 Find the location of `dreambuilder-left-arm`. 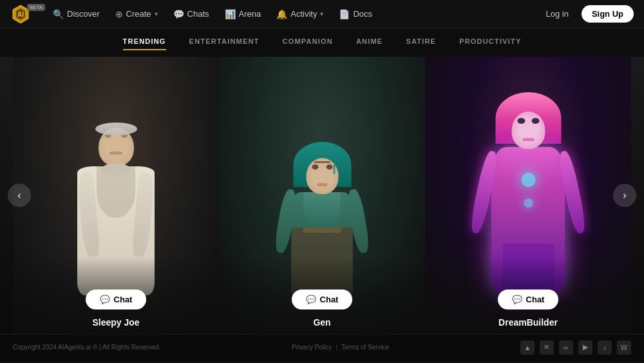

dreambuilder-left-arm is located at coordinates (484, 192).